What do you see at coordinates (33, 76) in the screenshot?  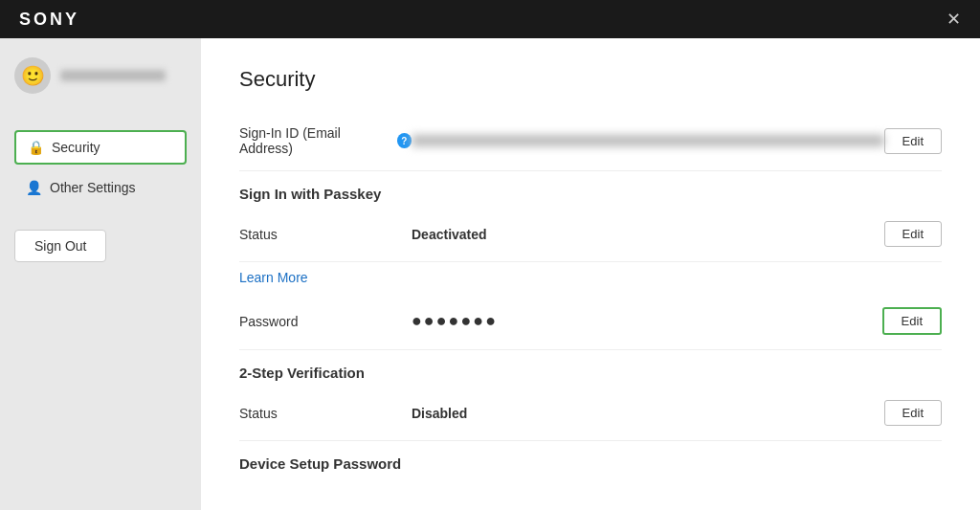 I see `avatar: 🙂` at bounding box center [33, 76].